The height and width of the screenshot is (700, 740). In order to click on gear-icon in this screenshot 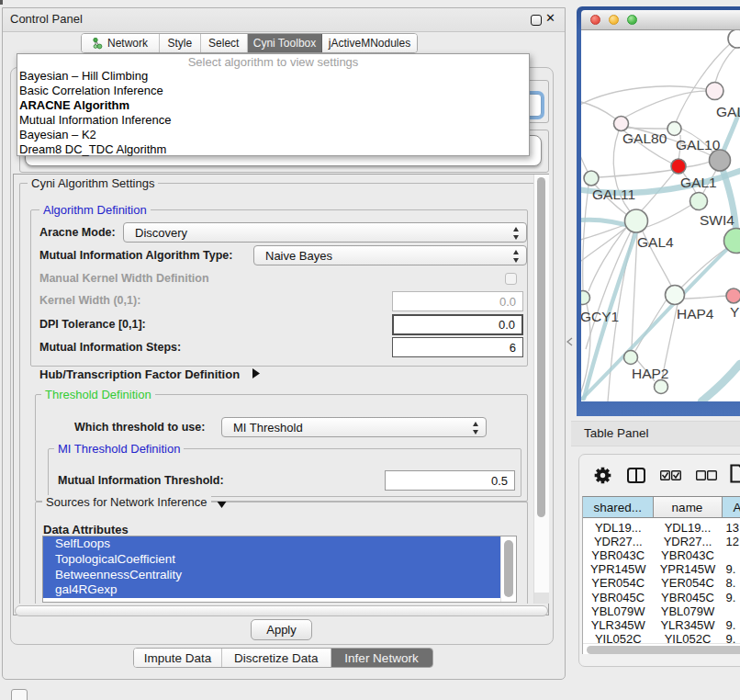, I will do `click(602, 476)`.